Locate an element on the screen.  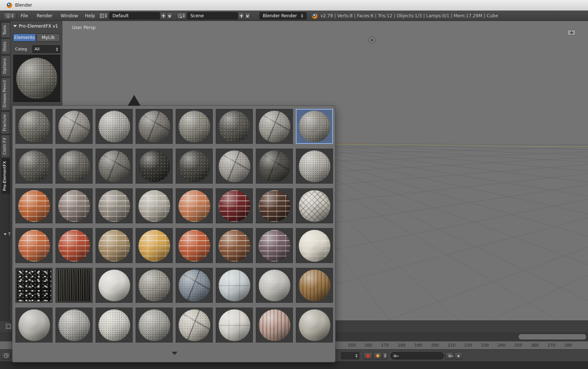
texture-concrete-speckled is located at coordinates (154, 285).